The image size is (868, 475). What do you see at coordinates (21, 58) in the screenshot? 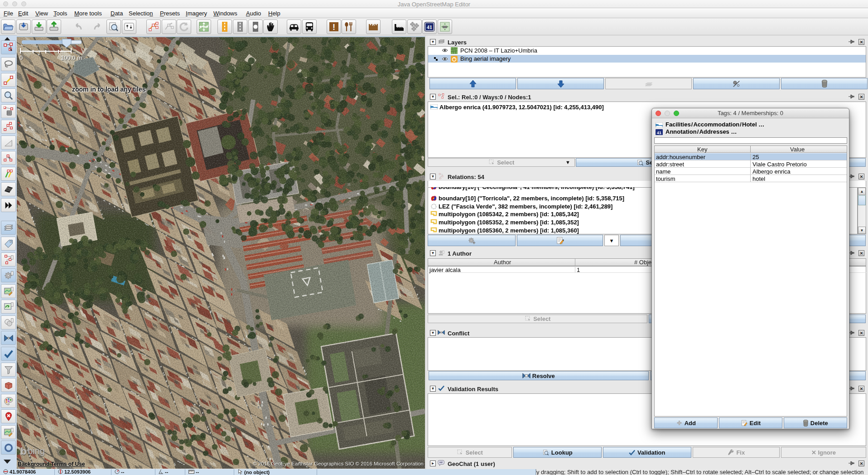
I see `svg-text: 0` at bounding box center [21, 58].